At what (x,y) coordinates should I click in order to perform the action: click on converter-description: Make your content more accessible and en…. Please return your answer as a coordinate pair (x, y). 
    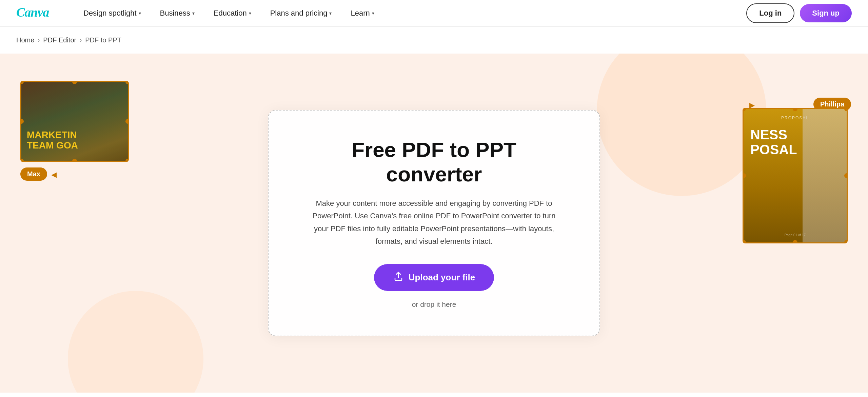
    Looking at the image, I should click on (434, 222).